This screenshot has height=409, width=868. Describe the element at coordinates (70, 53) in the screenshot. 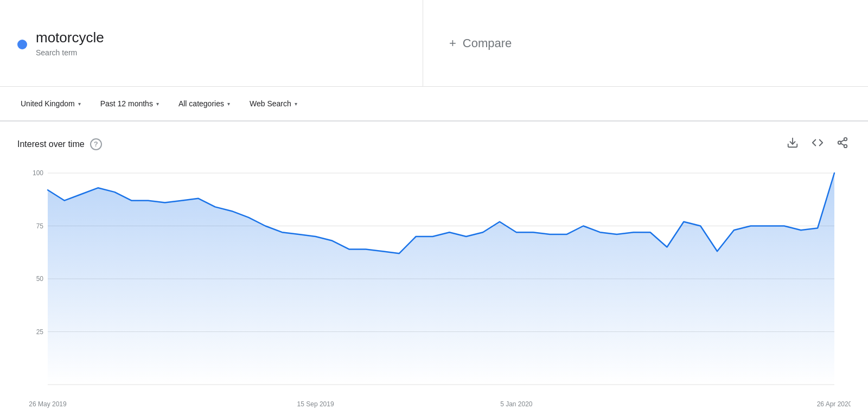

I see `search-term-label: Search term` at that location.